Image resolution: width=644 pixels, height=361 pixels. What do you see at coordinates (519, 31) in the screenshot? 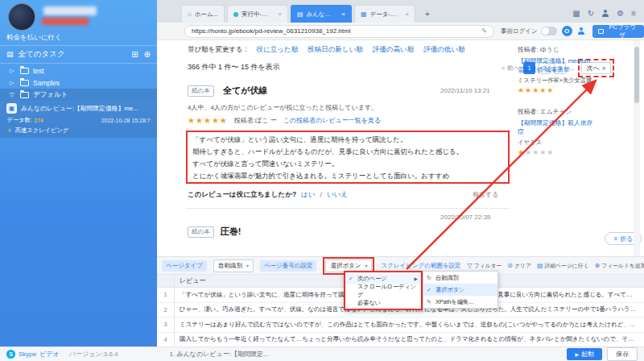
I see `pre-login-label: 事前ログイン` at bounding box center [519, 31].